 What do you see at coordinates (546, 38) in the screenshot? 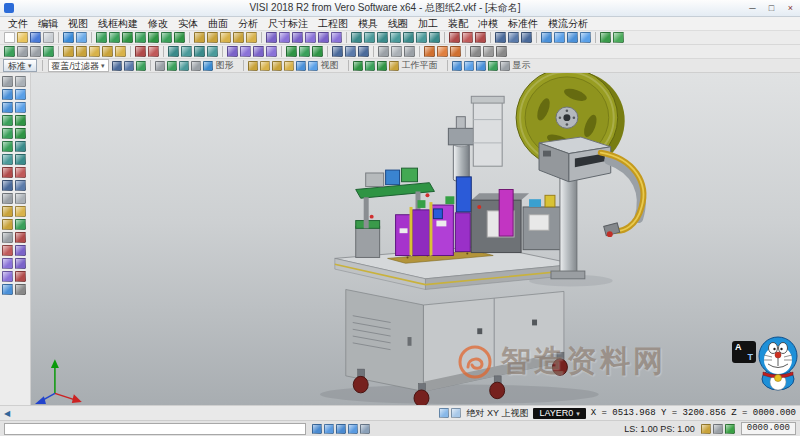
I see `zoom-fit-icon` at bounding box center [546, 38].